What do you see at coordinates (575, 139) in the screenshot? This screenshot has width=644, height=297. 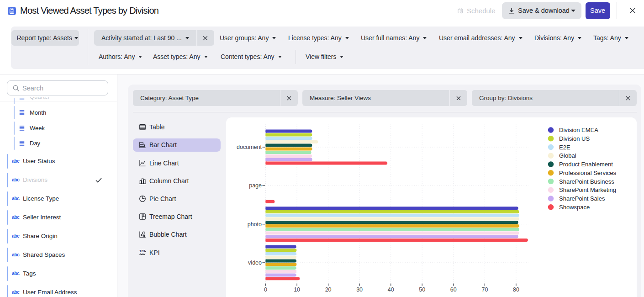 I see `svg-text: Division US` at bounding box center [575, 139].